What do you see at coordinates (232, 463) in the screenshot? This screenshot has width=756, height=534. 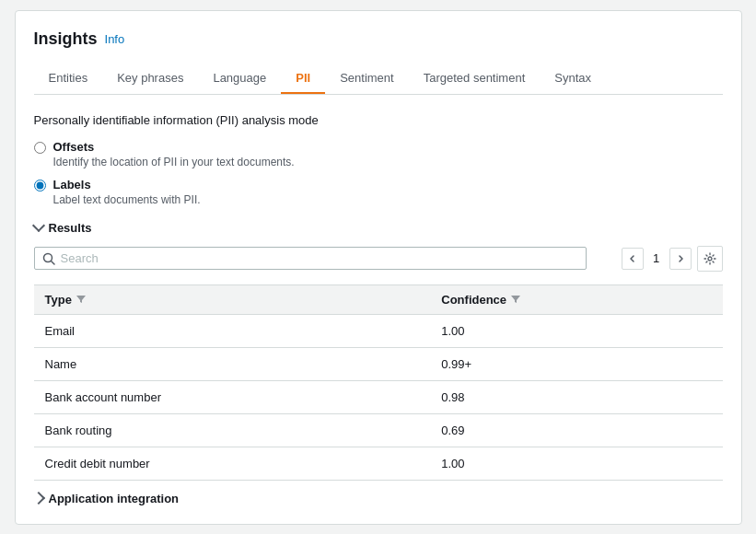 I see `cell-type: Credit debit number` at bounding box center [232, 463].